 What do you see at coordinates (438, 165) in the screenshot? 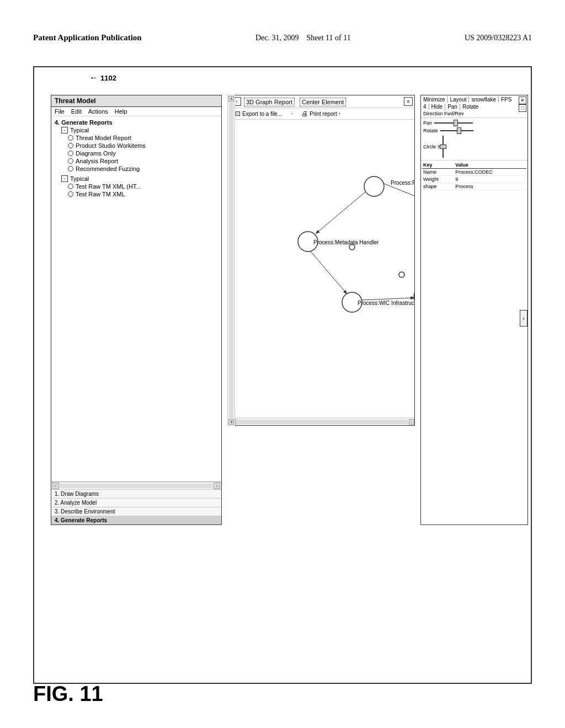
I see `key-header: Key` at bounding box center [438, 165].